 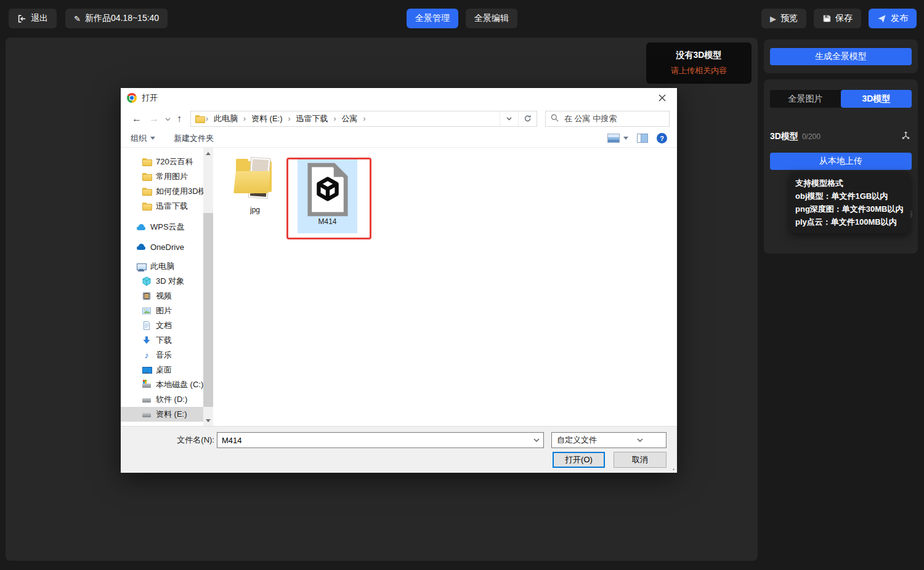 I want to click on tree-item-720cloud: 720云百科, so click(x=162, y=162).